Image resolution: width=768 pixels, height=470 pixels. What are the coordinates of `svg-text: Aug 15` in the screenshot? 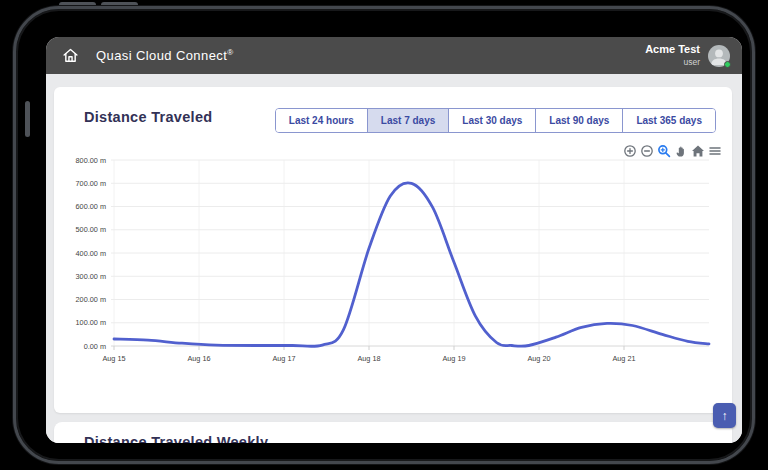 It's located at (114, 358).